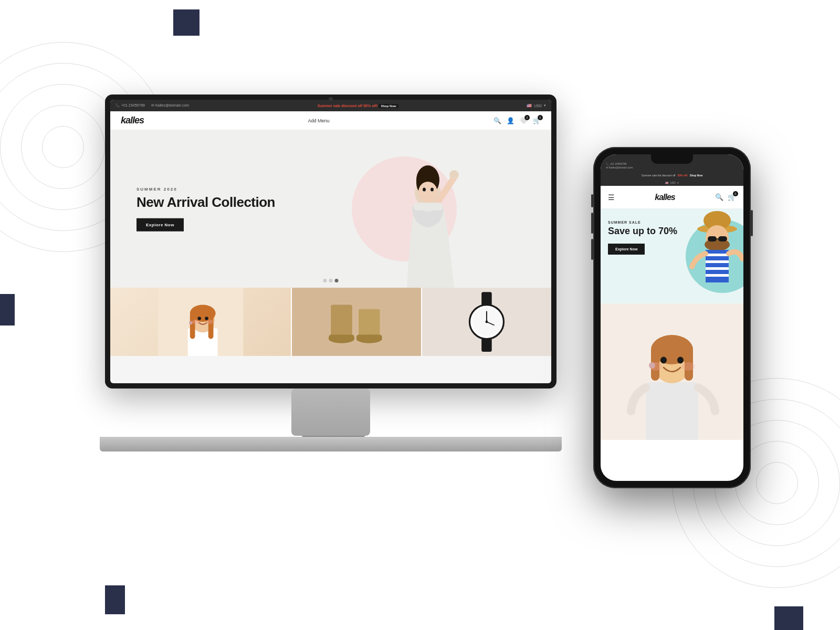 The width and height of the screenshot is (840, 630). I want to click on model-svg, so click(425, 209).